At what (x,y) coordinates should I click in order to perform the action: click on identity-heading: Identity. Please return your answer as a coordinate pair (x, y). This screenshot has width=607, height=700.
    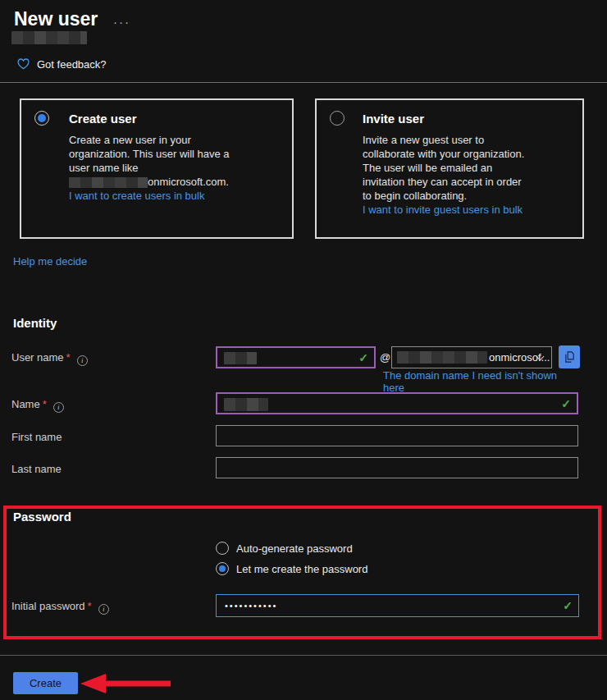
    Looking at the image, I should click on (34, 323).